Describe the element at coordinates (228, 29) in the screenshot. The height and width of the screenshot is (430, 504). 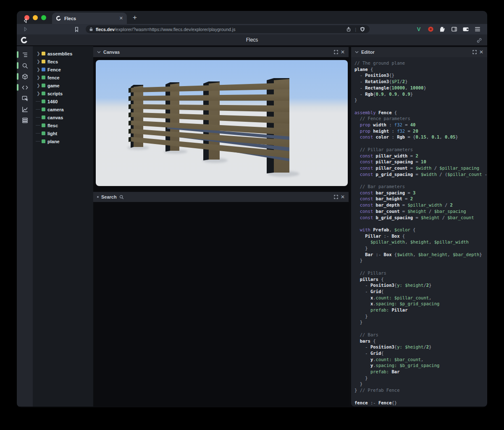
I see `url-path: /explorer/?wasm=https://www.flecs.dev/ex…` at that location.